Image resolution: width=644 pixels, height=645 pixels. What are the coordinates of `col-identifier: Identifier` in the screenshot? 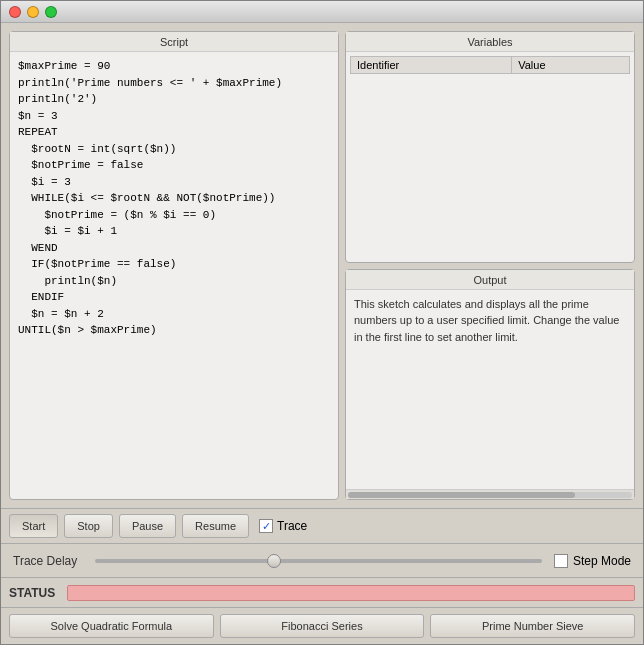 It's located at (432, 66).